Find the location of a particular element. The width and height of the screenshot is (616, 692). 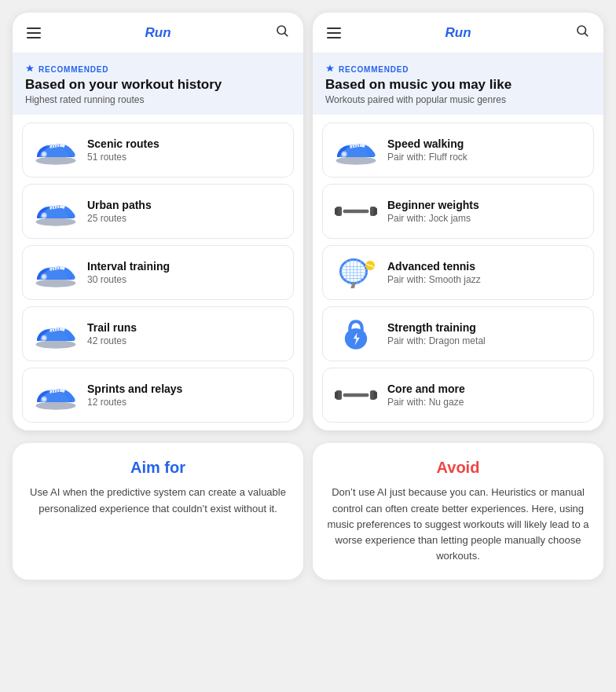

list-item: Scenic routes 51 routes is located at coordinates (158, 150).